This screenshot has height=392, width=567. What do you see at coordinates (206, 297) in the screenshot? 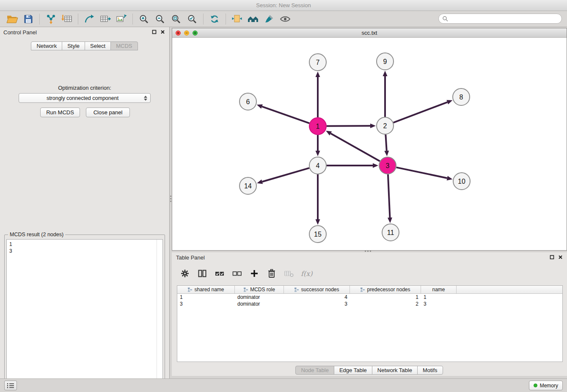
I see `cell-shared-name: 1` at bounding box center [206, 297].